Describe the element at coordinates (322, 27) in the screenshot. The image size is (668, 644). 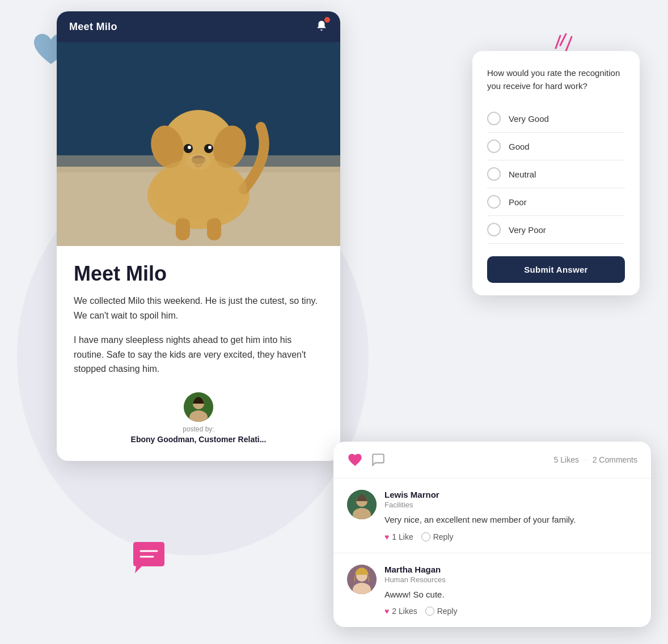
I see `notification-bell-icon` at that location.